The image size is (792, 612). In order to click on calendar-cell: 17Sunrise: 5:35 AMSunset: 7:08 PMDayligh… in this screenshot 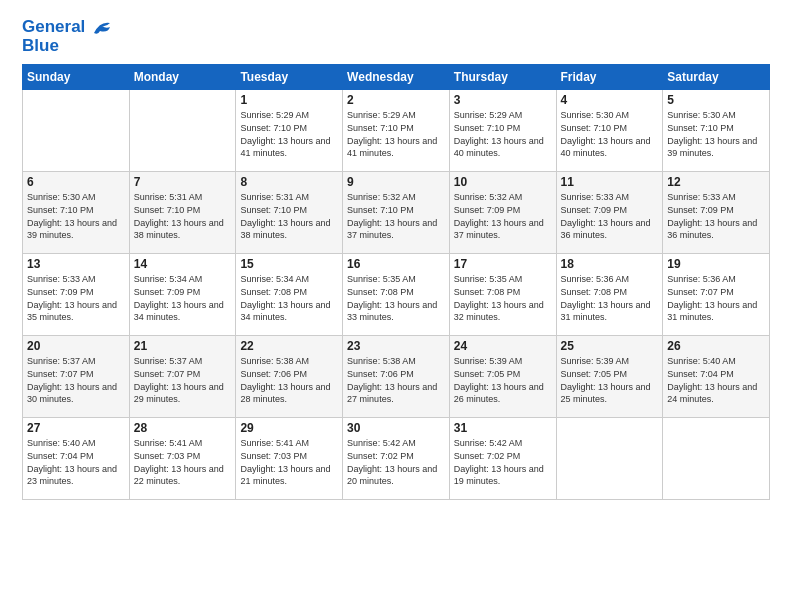, I will do `click(502, 295)`.